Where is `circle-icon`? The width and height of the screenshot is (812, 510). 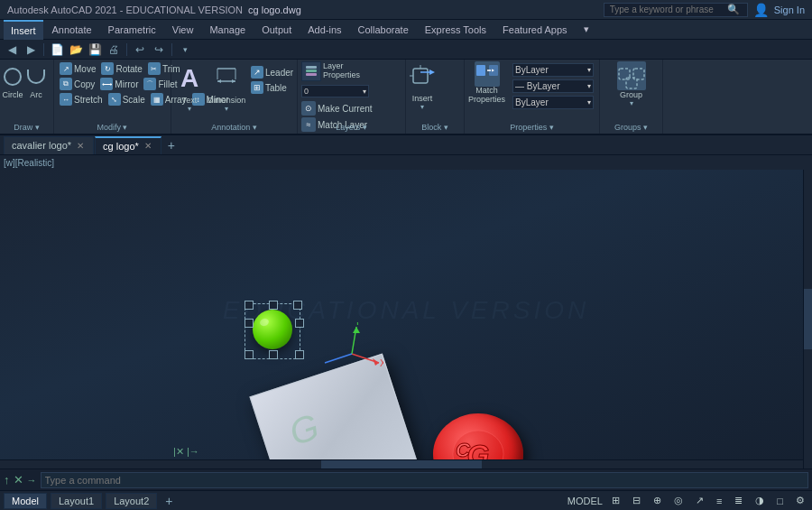 circle-icon is located at coordinates (13, 77).